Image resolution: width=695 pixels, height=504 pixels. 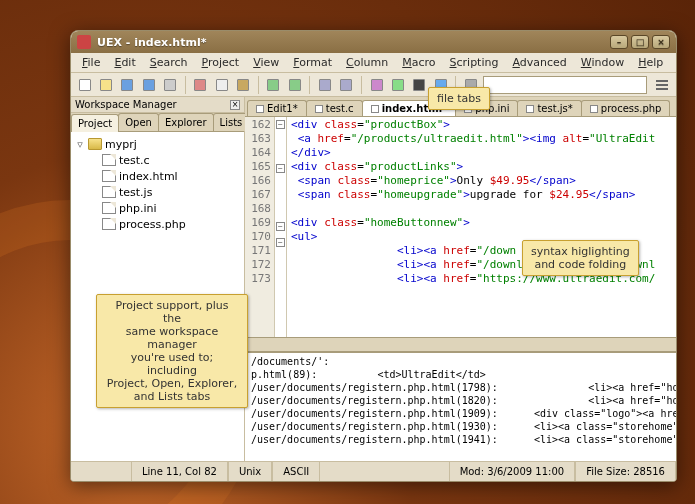 I want to click on menu-column: Column, so click(x=367, y=62).